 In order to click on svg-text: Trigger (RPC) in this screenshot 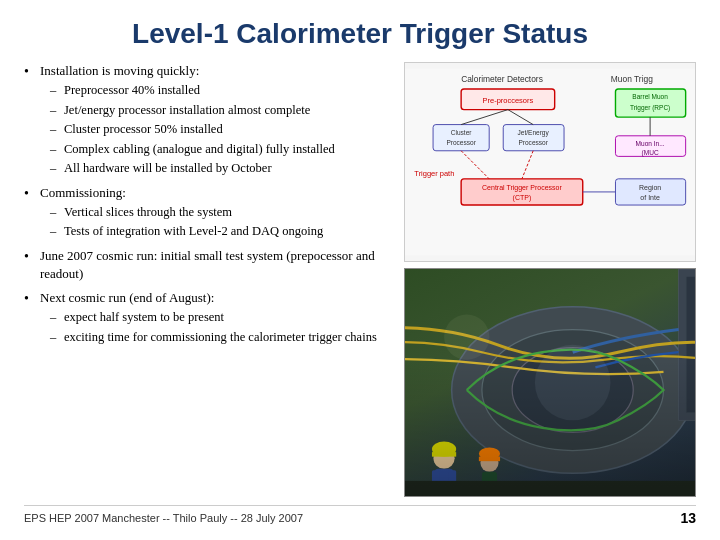, I will do `click(650, 108)`.